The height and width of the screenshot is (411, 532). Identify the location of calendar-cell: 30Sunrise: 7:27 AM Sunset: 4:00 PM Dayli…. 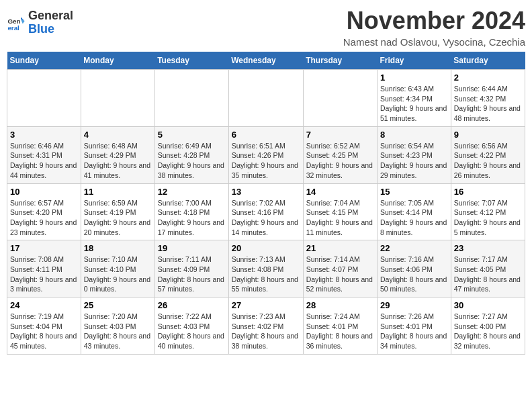
(488, 326).